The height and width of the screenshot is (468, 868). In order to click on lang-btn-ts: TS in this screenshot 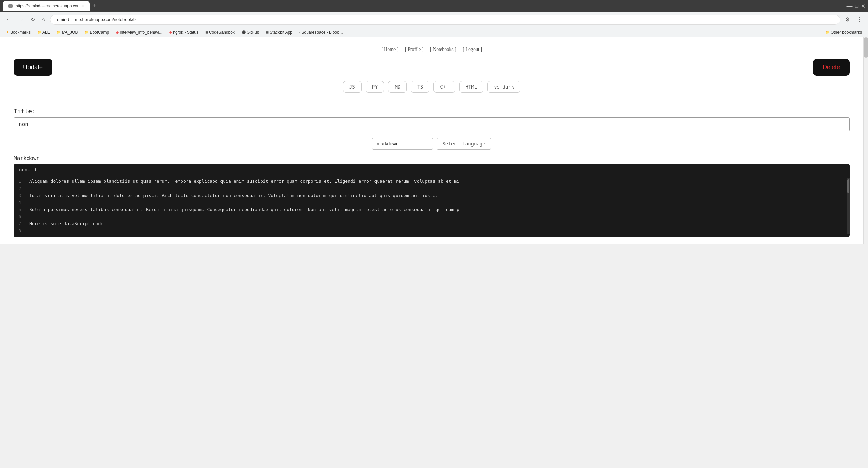, I will do `click(420, 87)`.